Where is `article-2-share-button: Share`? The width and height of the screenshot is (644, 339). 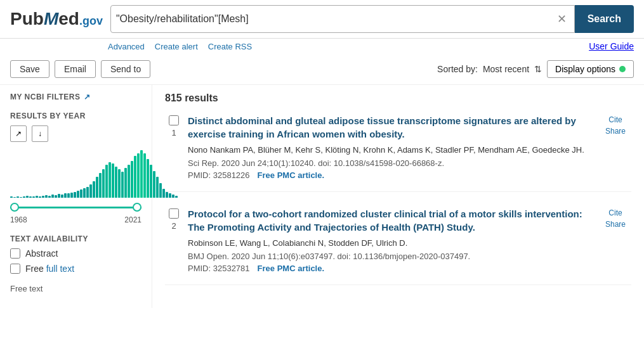
article-2-share-button: Share is located at coordinates (615, 224).